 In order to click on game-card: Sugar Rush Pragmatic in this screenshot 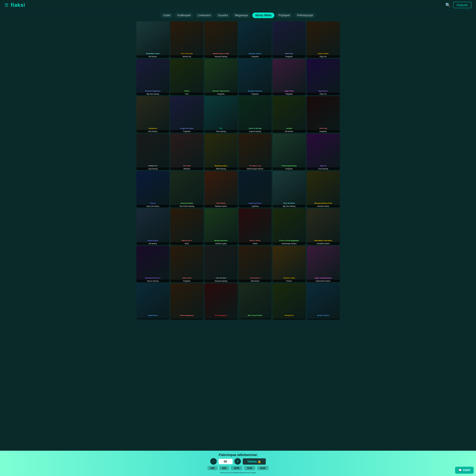, I will do `click(289, 77)`.